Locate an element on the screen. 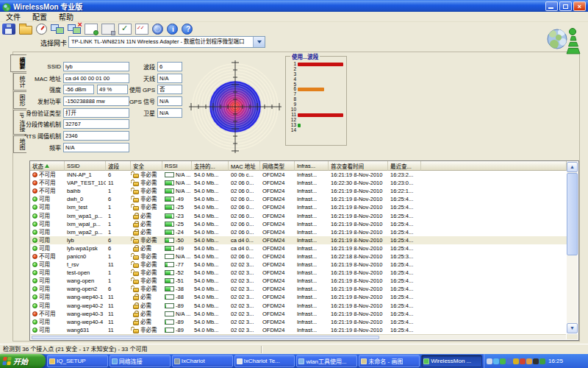  table-row: 不可用 VAP_TEST_11G 11 非必需 N/A ... 54.0 Mb.… is located at coordinates (298, 183).